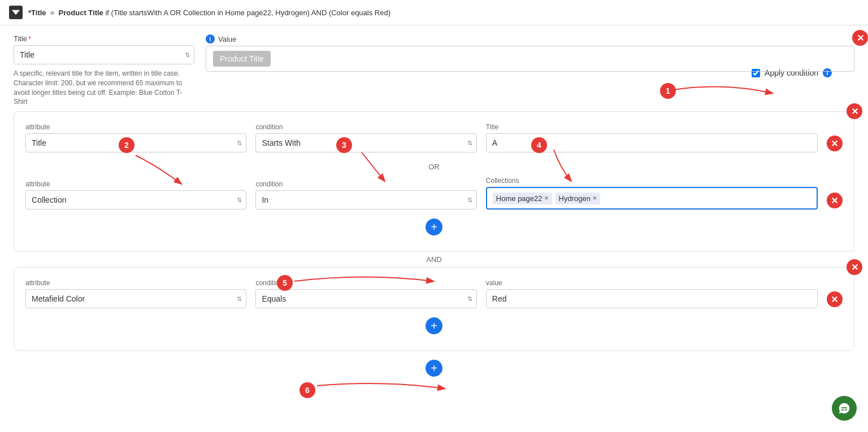 The image size is (868, 432). I want to click on row2-attr-col: attribute Collection, so click(136, 195).